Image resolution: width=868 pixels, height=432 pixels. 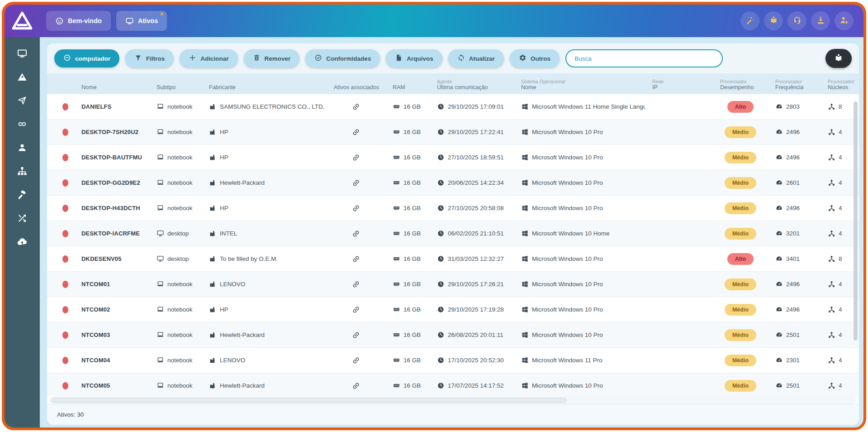 What do you see at coordinates (22, 172) in the screenshot?
I see `sitemap-icon` at bounding box center [22, 172].